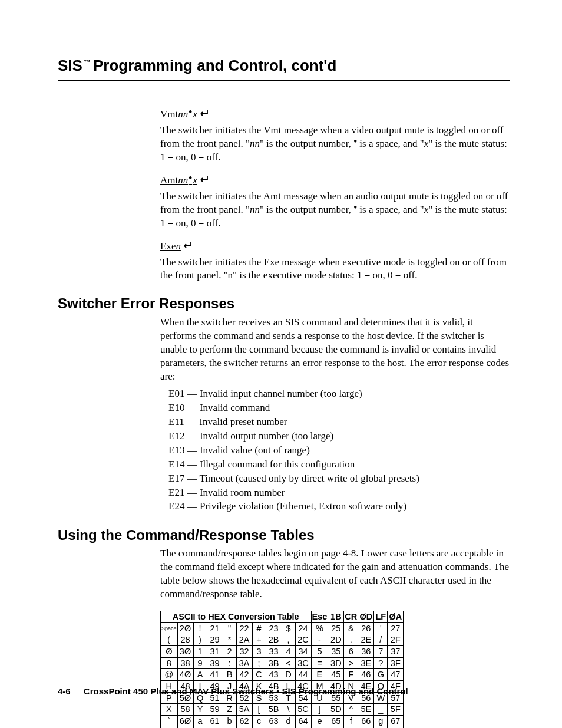  Describe the element at coordinates (185, 628) in the screenshot. I see `ascii-hx: 2Ø` at that location.